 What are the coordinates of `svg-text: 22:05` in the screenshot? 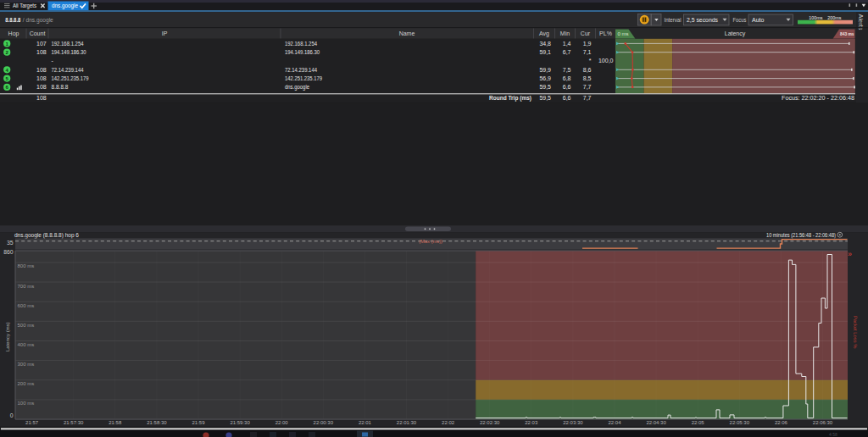 It's located at (698, 423).